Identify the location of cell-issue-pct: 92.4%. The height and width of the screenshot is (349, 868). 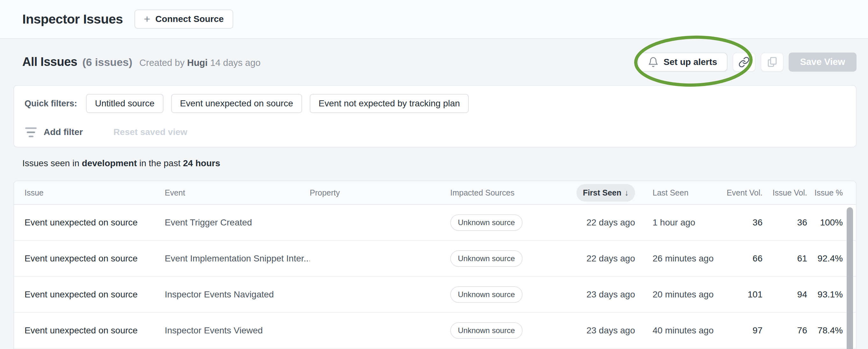
(825, 259).